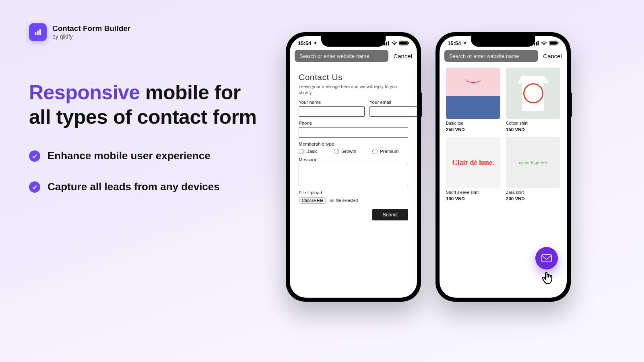 This screenshot has width=644, height=362. What do you see at coordinates (91, 37) in the screenshot?
I see `brand-subtitle: by qikify` at bounding box center [91, 37].